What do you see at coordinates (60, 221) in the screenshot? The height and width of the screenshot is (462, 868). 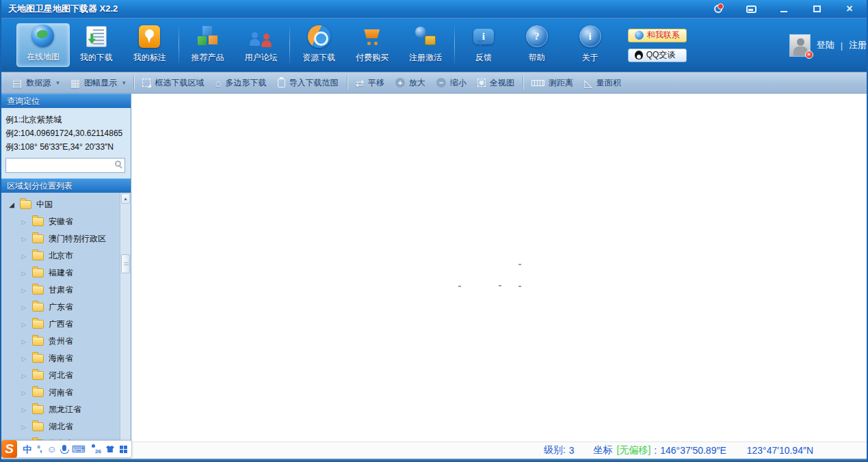 I see `tree-item-province: ▷ 安徽省` at bounding box center [60, 221].